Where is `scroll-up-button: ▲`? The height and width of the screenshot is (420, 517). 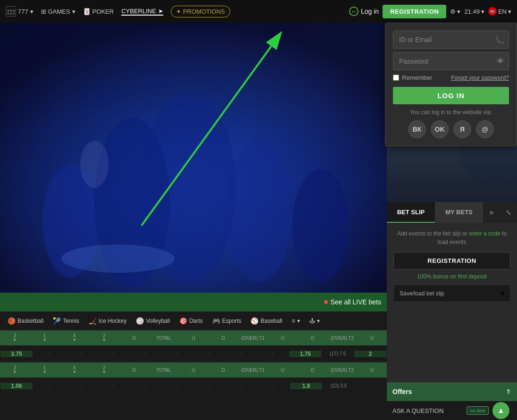
scroll-up-button: ▲ is located at coordinates (501, 411).